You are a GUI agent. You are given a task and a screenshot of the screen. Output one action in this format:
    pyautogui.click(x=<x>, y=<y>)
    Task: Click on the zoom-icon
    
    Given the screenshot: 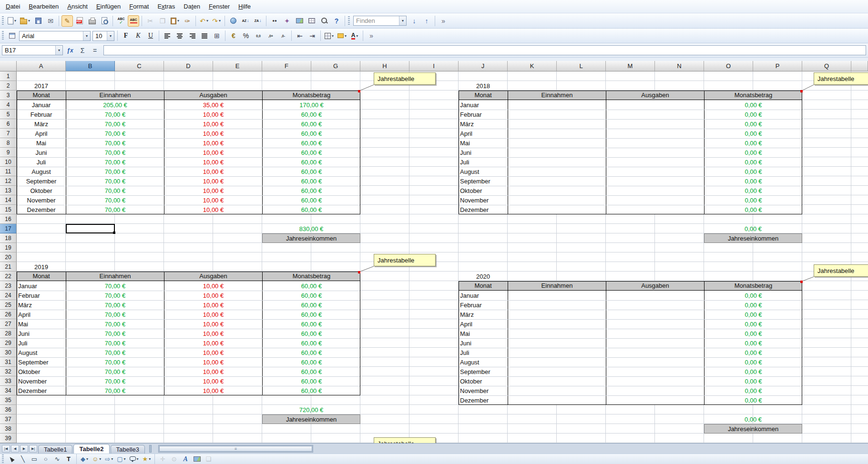 What is the action you would take?
    pyautogui.click(x=324, y=21)
    